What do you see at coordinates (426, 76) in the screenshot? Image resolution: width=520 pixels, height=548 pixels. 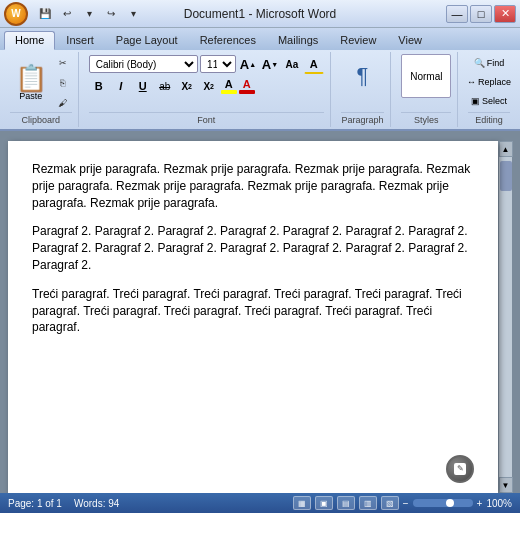 I see `styles-normal-btn: Normal` at bounding box center [426, 76].